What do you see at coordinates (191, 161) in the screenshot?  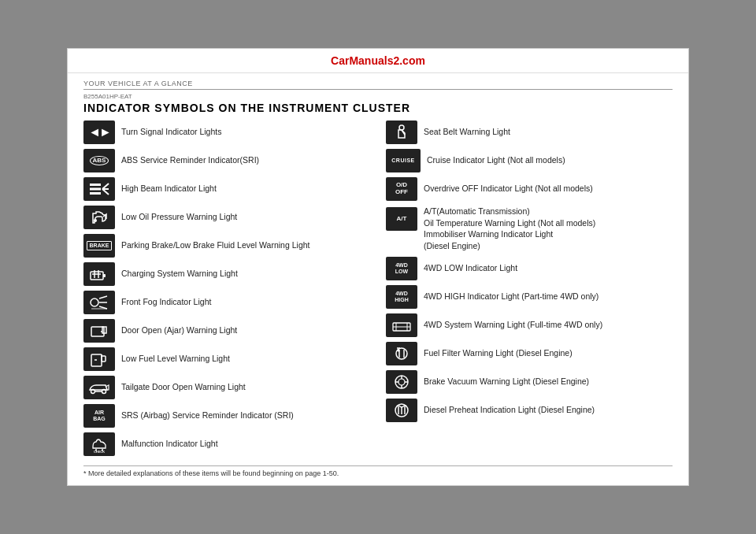 I see `abs-label: ABS Service Reminder Indicator(SRI)` at bounding box center [191, 161].